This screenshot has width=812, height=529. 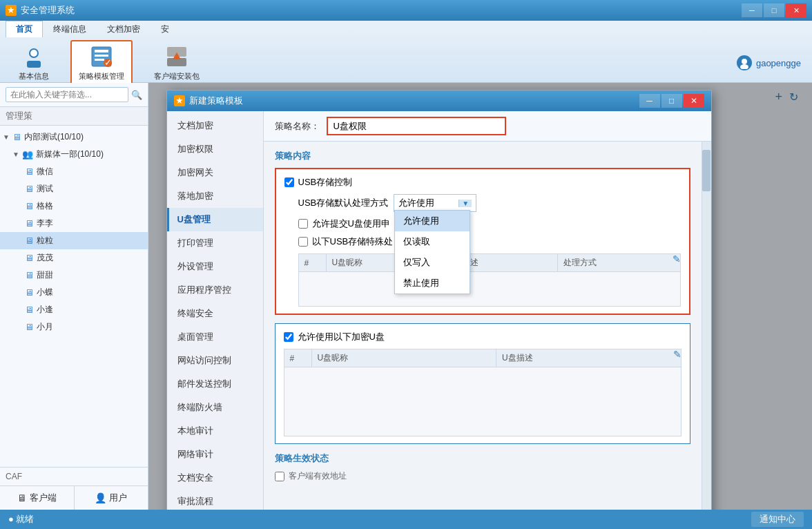 I want to click on monitor-icon-9: 🖥, so click(x=29, y=293).